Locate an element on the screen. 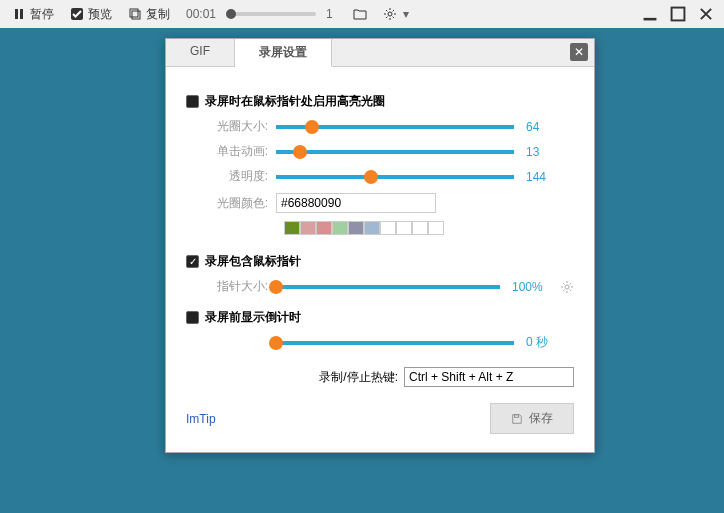 Image resolution: width=724 pixels, height=513 pixels. time-label: 00:01 is located at coordinates (201, 14).